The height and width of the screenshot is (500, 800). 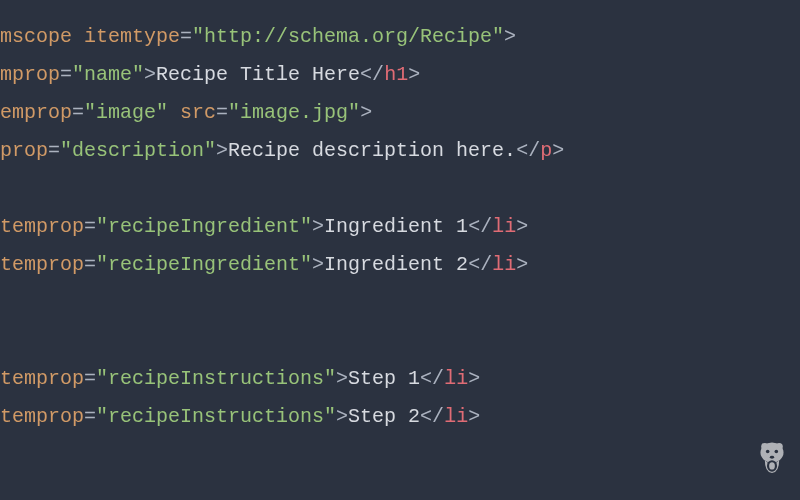 I want to click on code-token: "name", so click(x=108, y=74).